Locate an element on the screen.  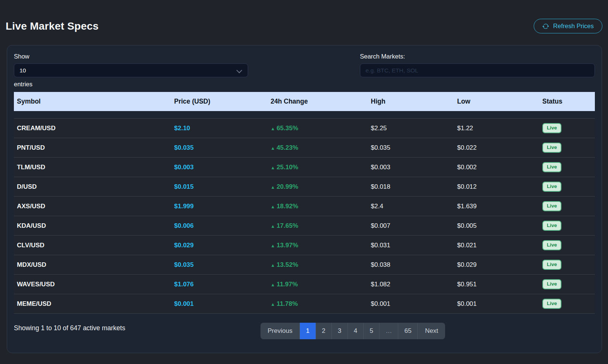
pagination-next-button: Next is located at coordinates (431, 331).